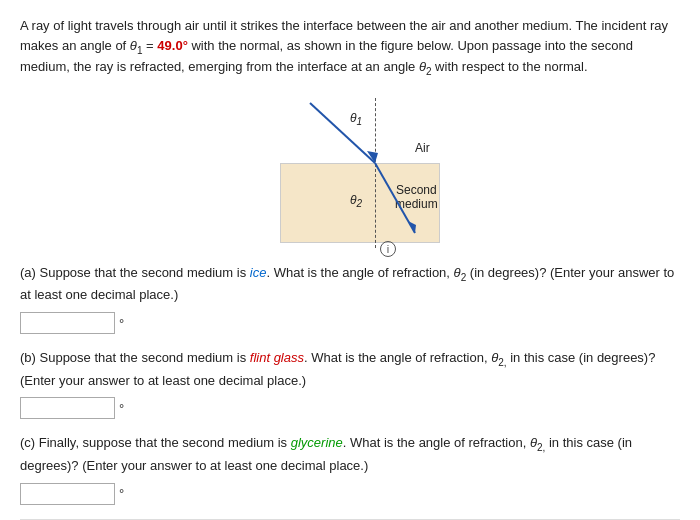 The image size is (700, 520). What do you see at coordinates (122, 408) in the screenshot?
I see `degree-b: °` at bounding box center [122, 408].